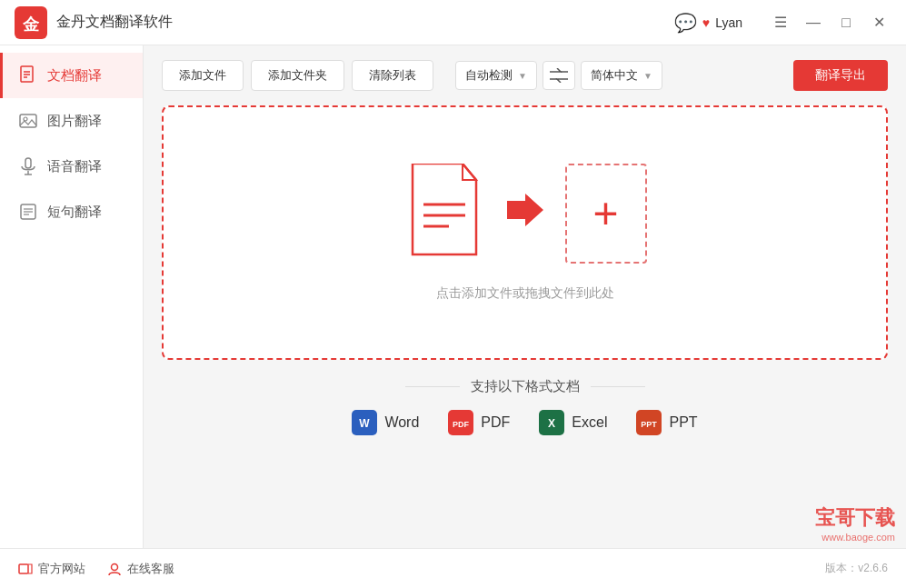 The width and height of the screenshot is (906, 588). I want to click on excel-label: Excel, so click(589, 423).